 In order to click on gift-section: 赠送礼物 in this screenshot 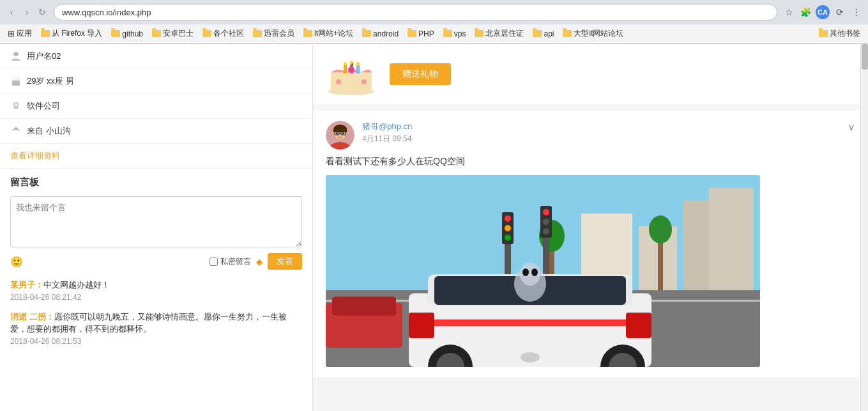, I will do `click(590, 74)`.